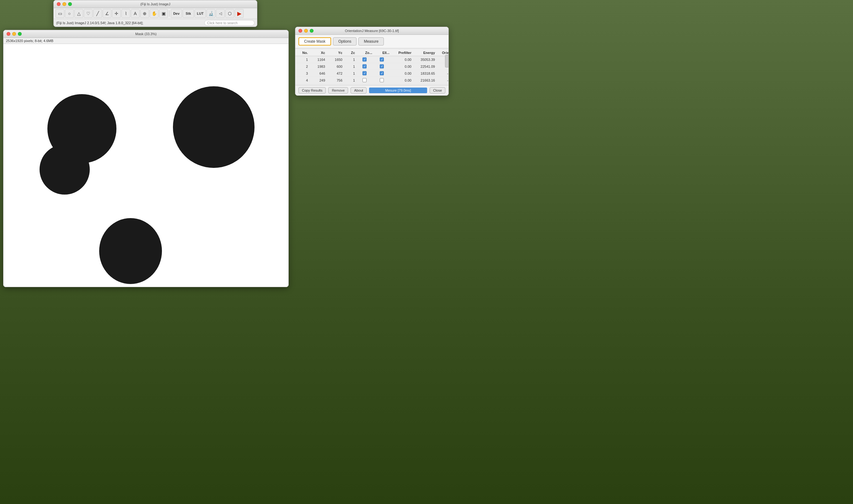 Image resolution: width=853 pixels, height=504 pixels. What do you see at coordinates (65, 4) in the screenshot?
I see `minimize-btn` at bounding box center [65, 4].